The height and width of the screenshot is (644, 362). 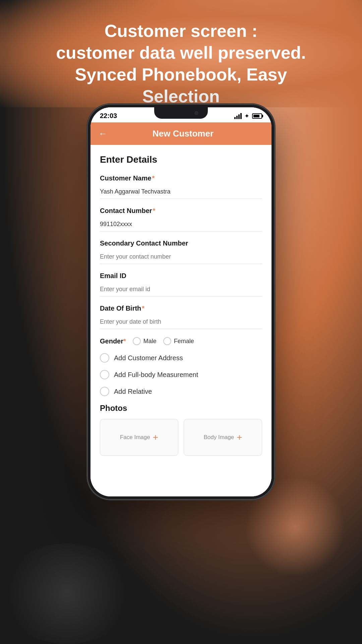 What do you see at coordinates (181, 276) in the screenshot?
I see `email-label: Email ID` at bounding box center [181, 276].